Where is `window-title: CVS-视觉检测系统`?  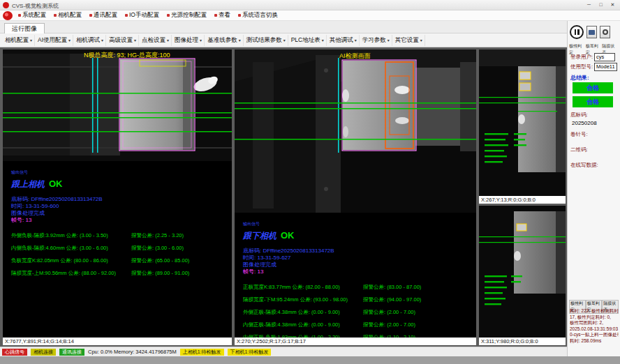 window-title: CVS-视觉检测系统 is located at coordinates (35, 6).